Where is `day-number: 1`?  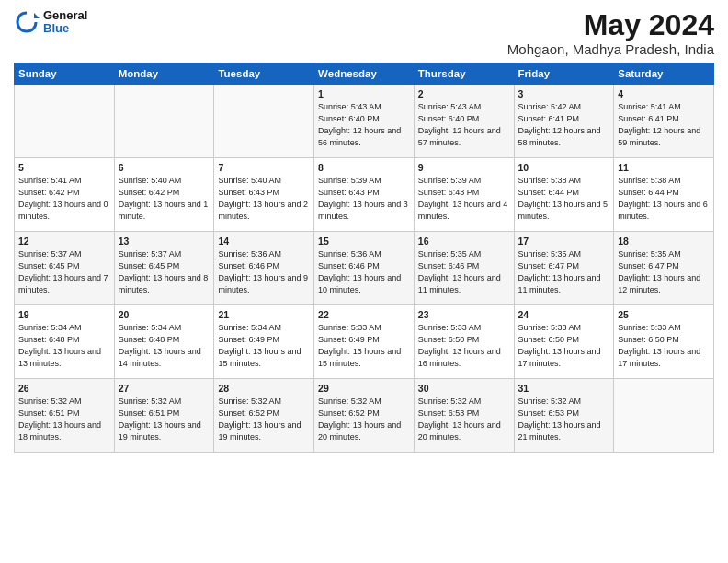
day-number: 1 is located at coordinates (364, 94).